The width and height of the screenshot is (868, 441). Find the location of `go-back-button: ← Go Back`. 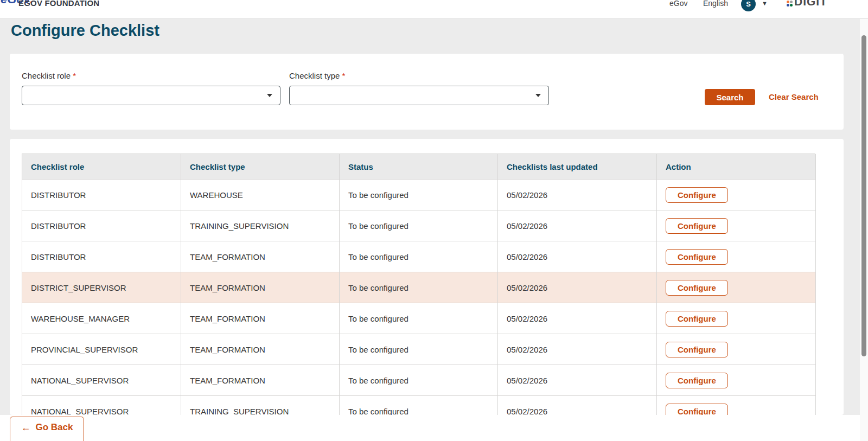

go-back-button: ← Go Back is located at coordinates (47, 429).